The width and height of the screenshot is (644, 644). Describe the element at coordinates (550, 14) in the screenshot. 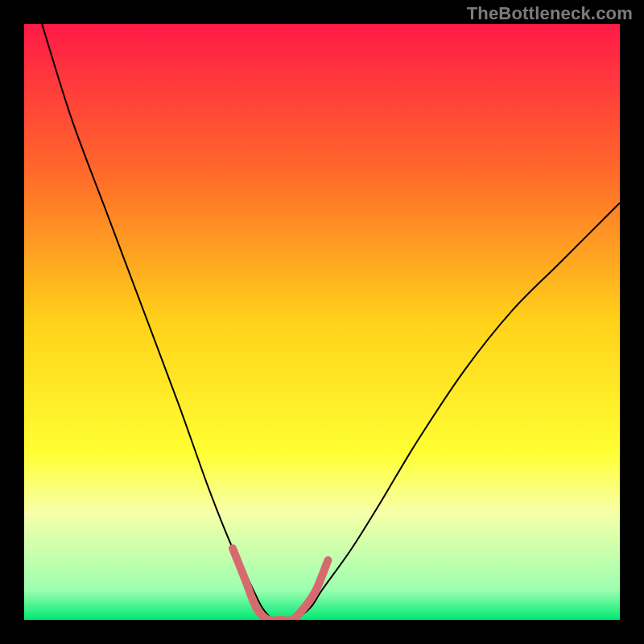

I see `watermark-text: TheBottleneck.com` at that location.